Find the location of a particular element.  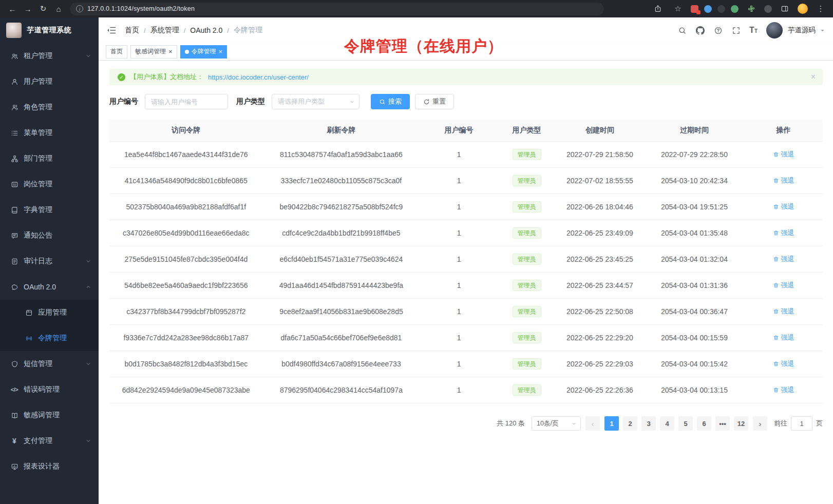

sidebar-item-label: OAuth 2.0 is located at coordinates (54, 287).